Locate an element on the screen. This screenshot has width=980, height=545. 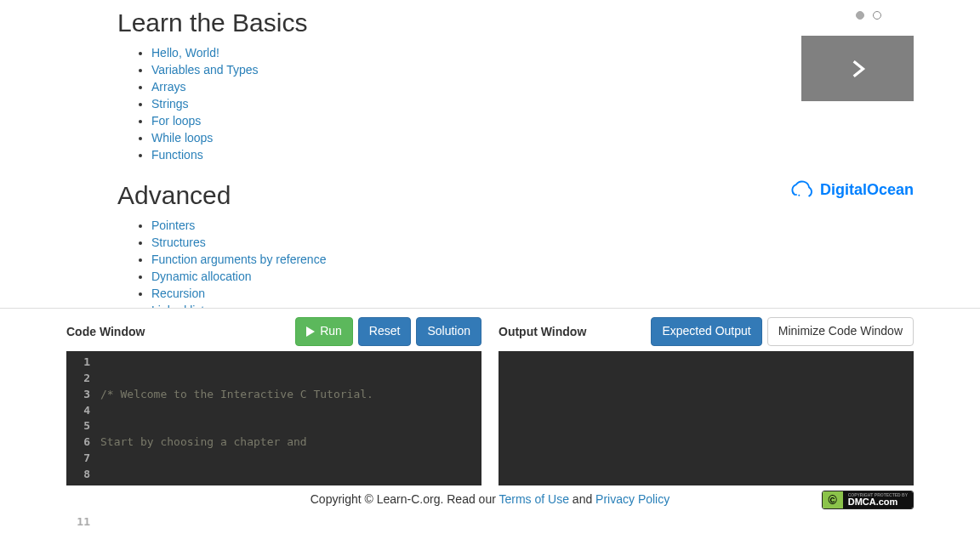
advanced-link: Dynamic allocation is located at coordinates (202, 276).